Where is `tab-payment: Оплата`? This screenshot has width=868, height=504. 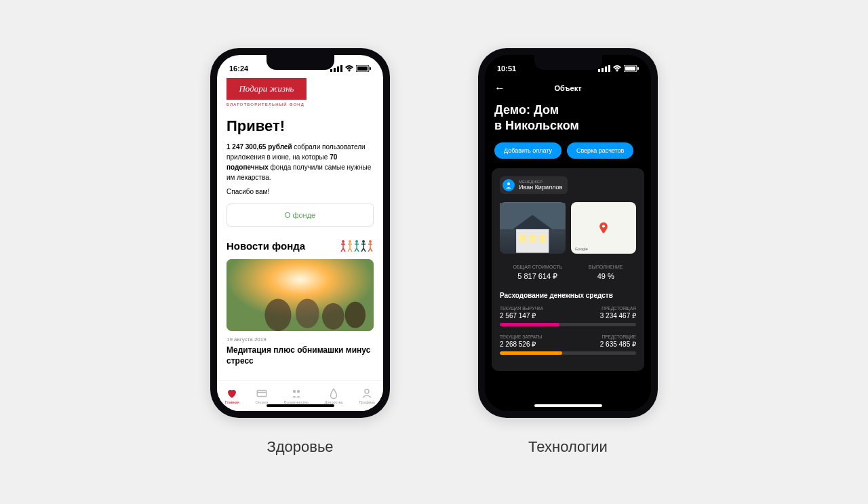
tab-payment: Оплата is located at coordinates (262, 396).